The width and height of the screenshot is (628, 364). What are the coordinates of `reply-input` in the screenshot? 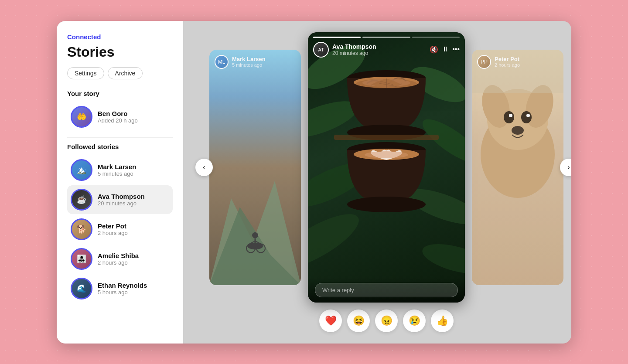 It's located at (386, 290).